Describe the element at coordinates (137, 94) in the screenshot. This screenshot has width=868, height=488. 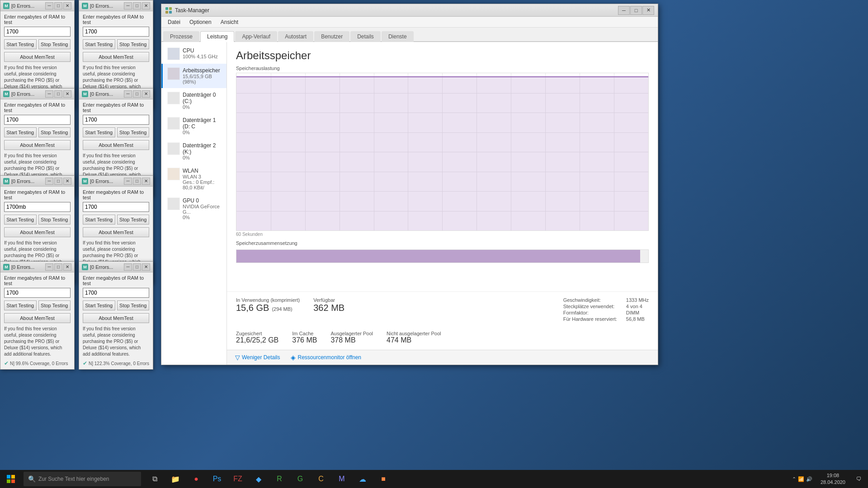
I see `memtest-restore-mw4: □` at that location.